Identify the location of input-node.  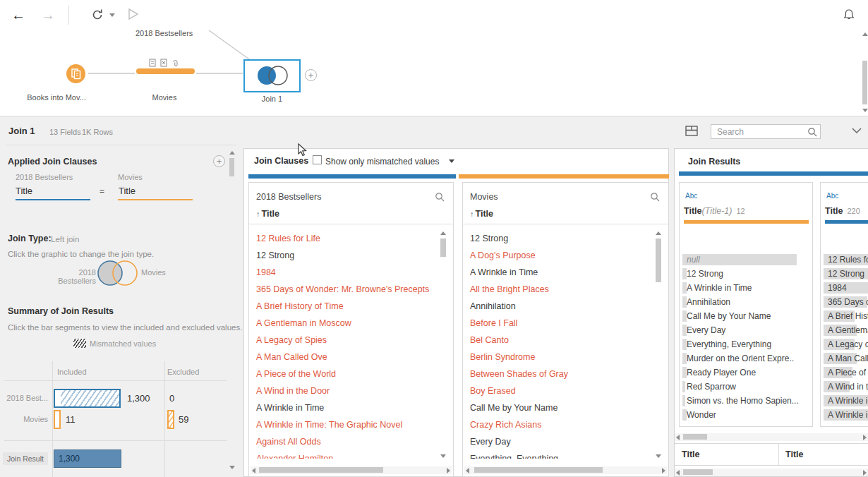
(76, 73).